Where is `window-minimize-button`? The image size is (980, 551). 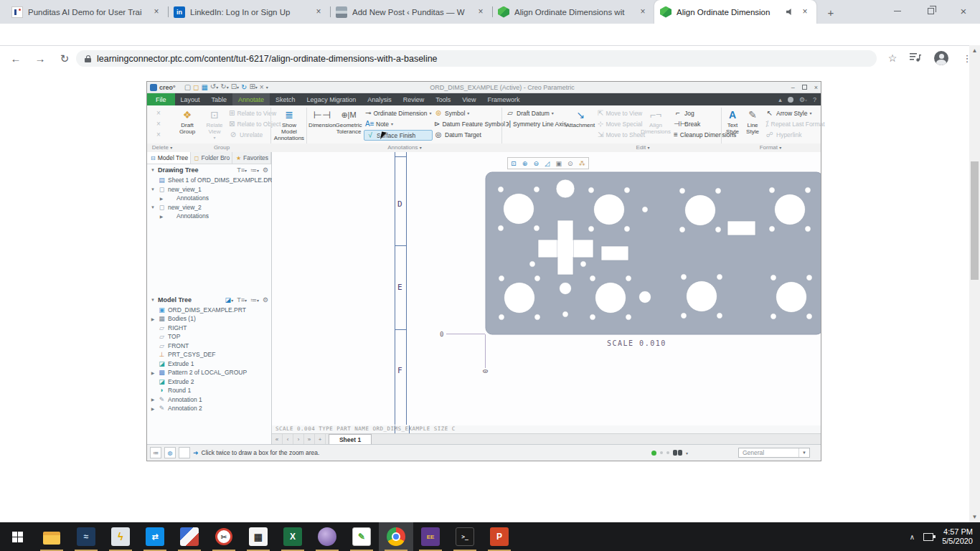
window-minimize-button is located at coordinates (897, 11).